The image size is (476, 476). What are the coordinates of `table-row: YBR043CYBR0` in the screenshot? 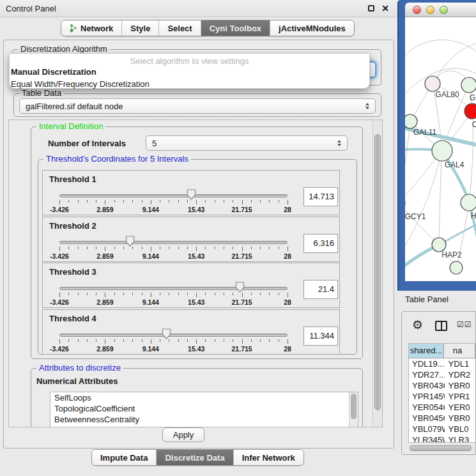 It's located at (442, 386).